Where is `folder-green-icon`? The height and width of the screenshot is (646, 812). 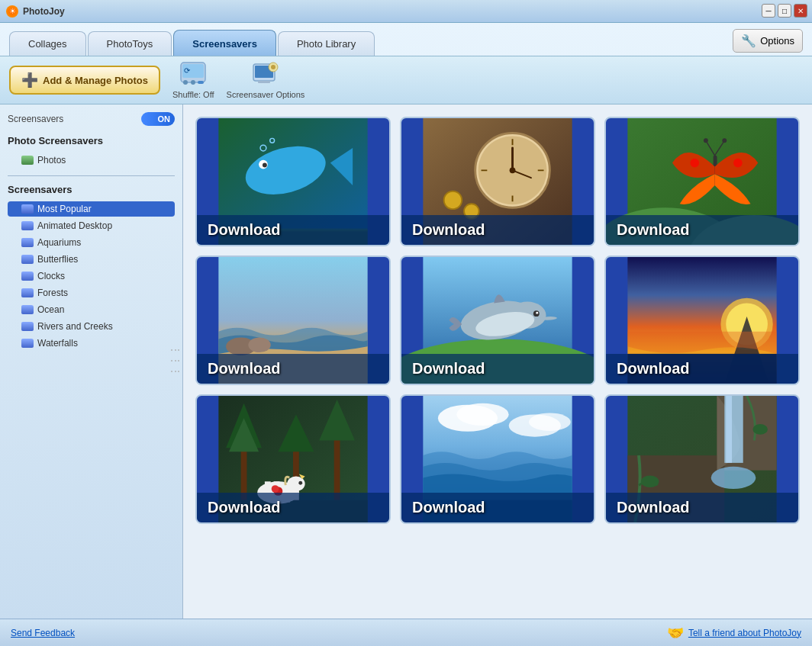 folder-green-icon is located at coordinates (27, 160).